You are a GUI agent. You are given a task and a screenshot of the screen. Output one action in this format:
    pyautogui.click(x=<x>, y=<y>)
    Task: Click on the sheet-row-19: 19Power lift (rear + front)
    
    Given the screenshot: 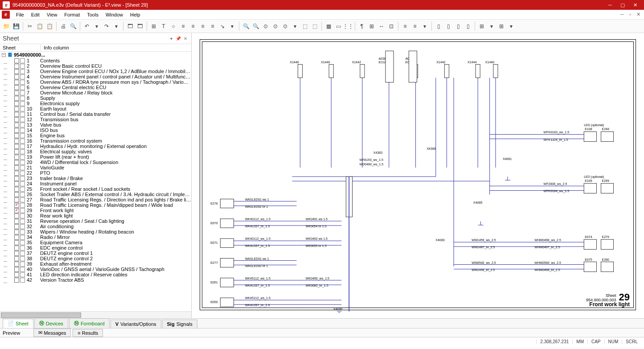 What is the action you would take?
    pyautogui.click(x=95, y=157)
    